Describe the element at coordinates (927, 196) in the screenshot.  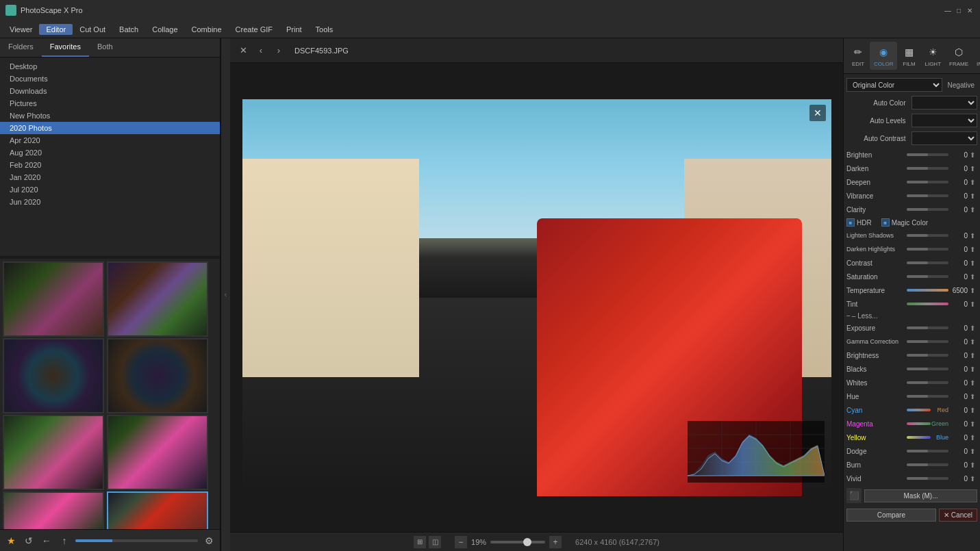
I see `vibrance-track` at that location.